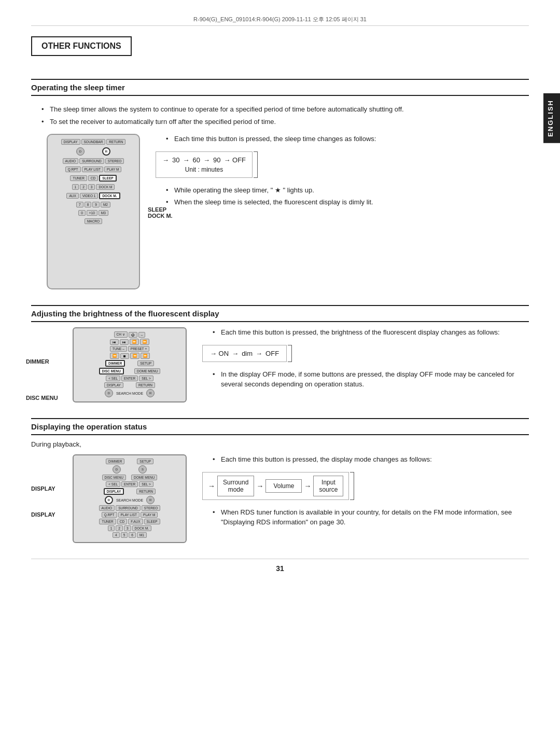  Describe the element at coordinates (260, 486) in the screenshot. I see `flow-arrow1: →` at that location.